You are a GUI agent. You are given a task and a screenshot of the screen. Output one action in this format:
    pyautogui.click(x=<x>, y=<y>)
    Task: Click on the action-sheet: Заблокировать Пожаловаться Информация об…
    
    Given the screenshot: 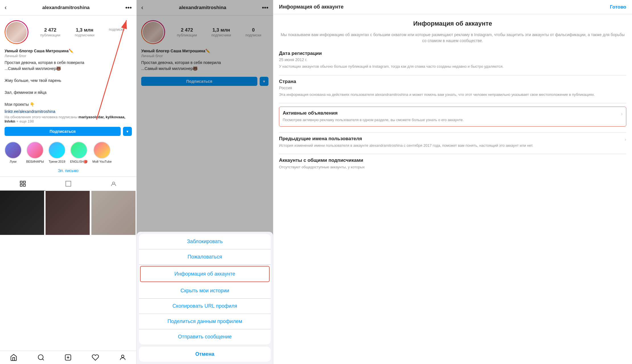 What is the action you would take?
    pyautogui.click(x=205, y=298)
    